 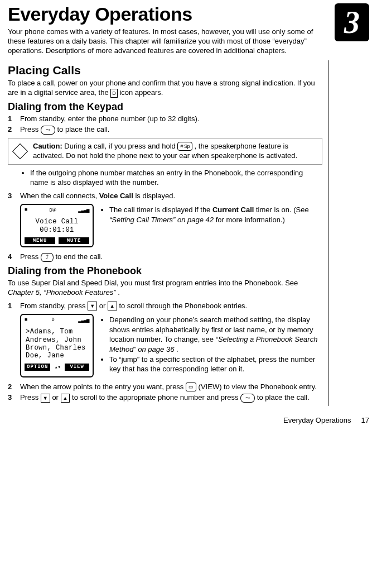 What do you see at coordinates (165, 306) in the screenshot?
I see `phonebook-step-1: 1 From standby, press ▼ or ▲ to scroll t…` at bounding box center [165, 306].